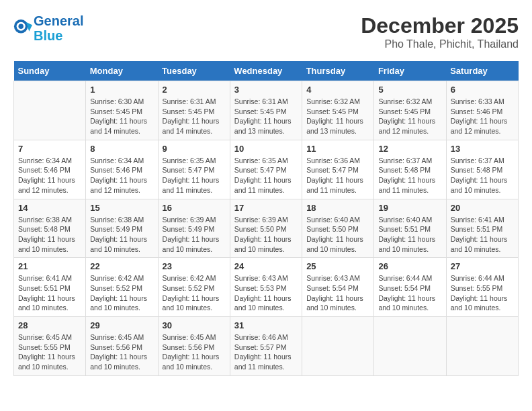 The image size is (532, 411). I want to click on calendar-cell: 20Sunrise: 6:41 AM Sunset: 5:51 PM Dayli…, so click(482, 228).